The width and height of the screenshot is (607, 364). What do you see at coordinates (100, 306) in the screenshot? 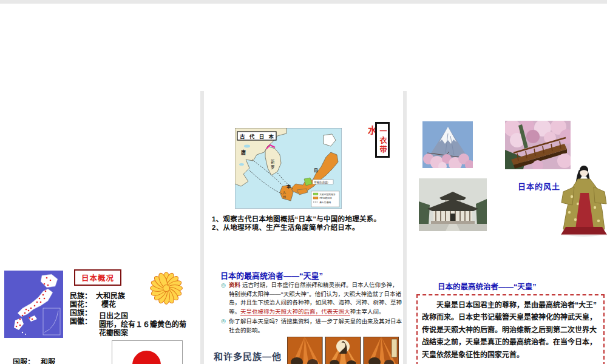
I see `slide-thumbnail-japan-overview: 日本概况 民族： 大和民族 国花： 樱花 国旗： 日出之国 国徽： 圆形，绘有１…` at bounding box center [100, 306].